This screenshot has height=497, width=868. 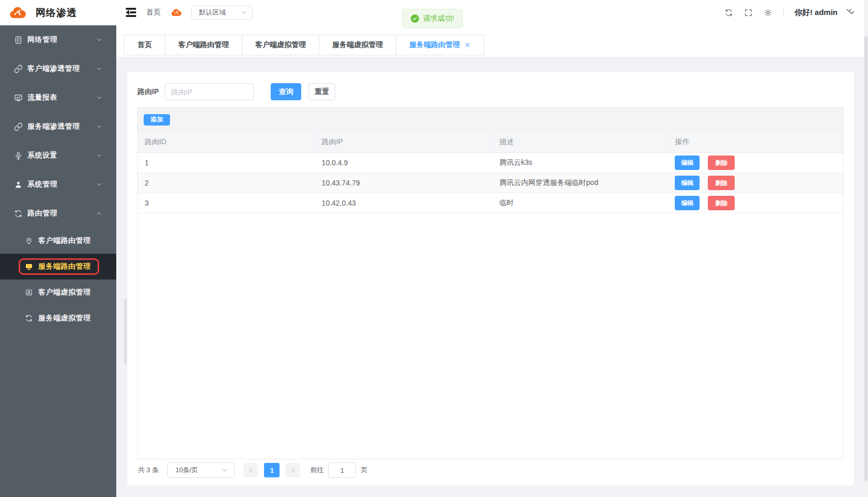 What do you see at coordinates (272, 470) in the screenshot?
I see `current-page: 1` at bounding box center [272, 470].